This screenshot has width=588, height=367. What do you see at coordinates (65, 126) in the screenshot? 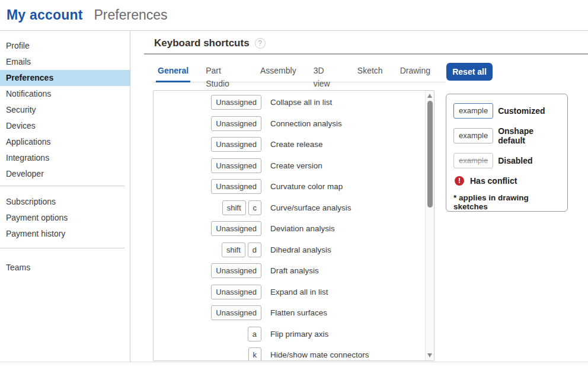
I see `sidebar-item-devices: Devices` at bounding box center [65, 126].